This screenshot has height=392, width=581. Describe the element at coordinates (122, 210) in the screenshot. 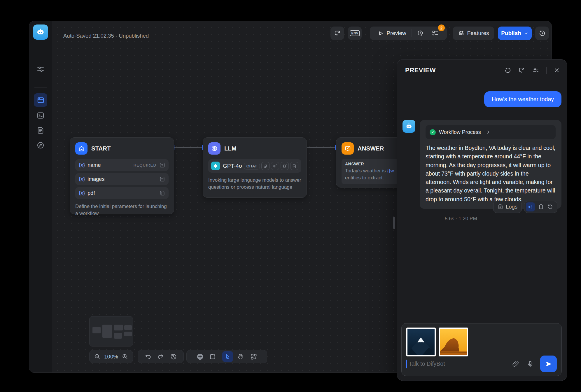

I see `node-description: Define the initial parameters for launch…` at that location.